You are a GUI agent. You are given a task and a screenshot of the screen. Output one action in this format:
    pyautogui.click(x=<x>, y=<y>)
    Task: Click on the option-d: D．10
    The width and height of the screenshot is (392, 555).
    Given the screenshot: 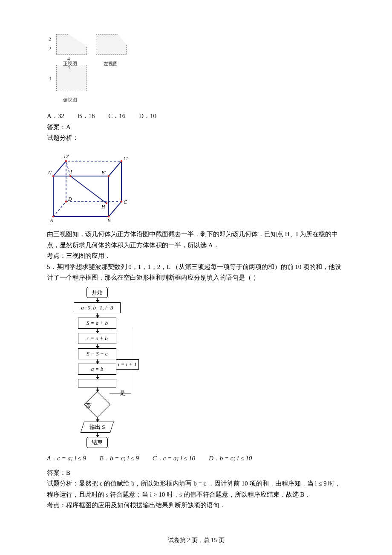 What is the action you would take?
    pyautogui.click(x=147, y=116)
    